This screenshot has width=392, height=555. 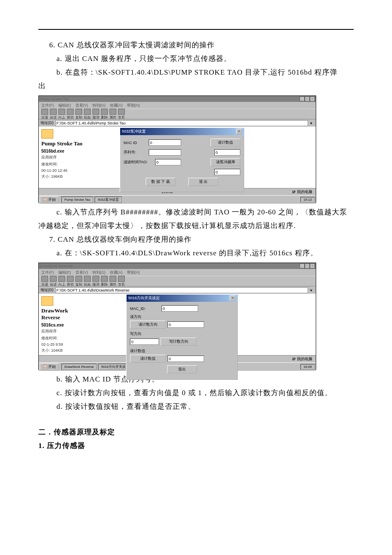 I want to click on section2-item1: 1. 压力传感器, so click(x=196, y=446).